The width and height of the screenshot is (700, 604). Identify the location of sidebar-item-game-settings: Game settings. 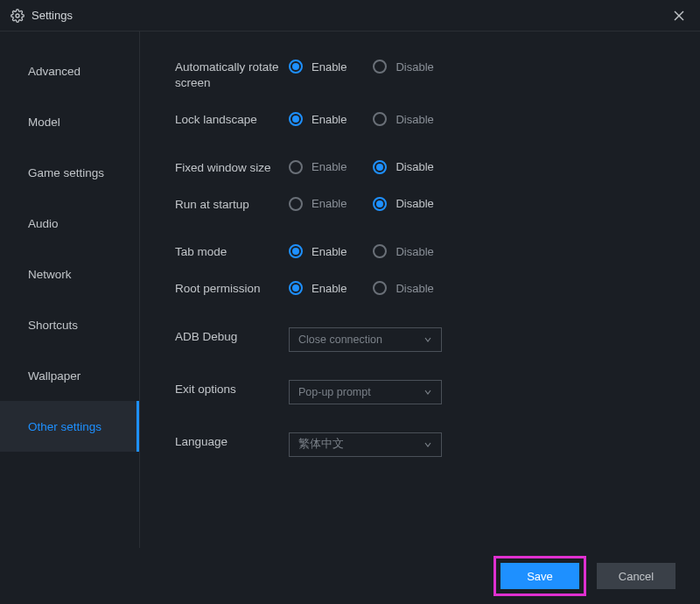
(70, 172).